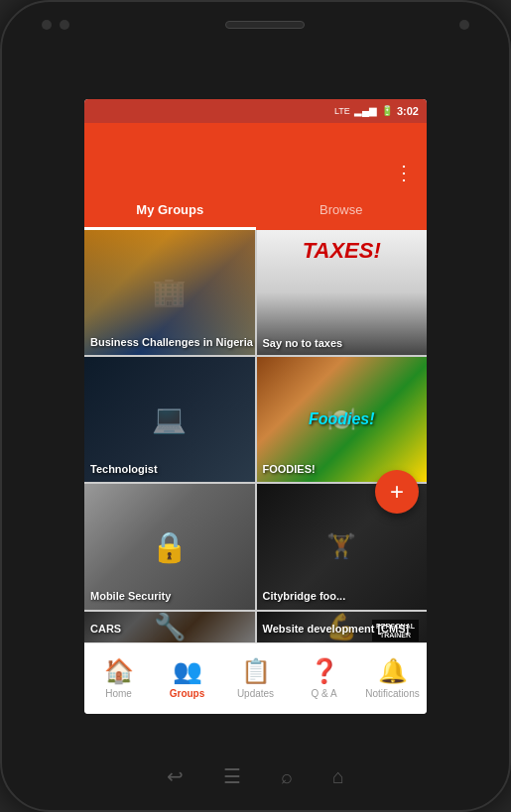  What do you see at coordinates (256, 776) in the screenshot?
I see `hardware-nav-bar: ↩ ☰ ⌕ ⌂` at bounding box center [256, 776].